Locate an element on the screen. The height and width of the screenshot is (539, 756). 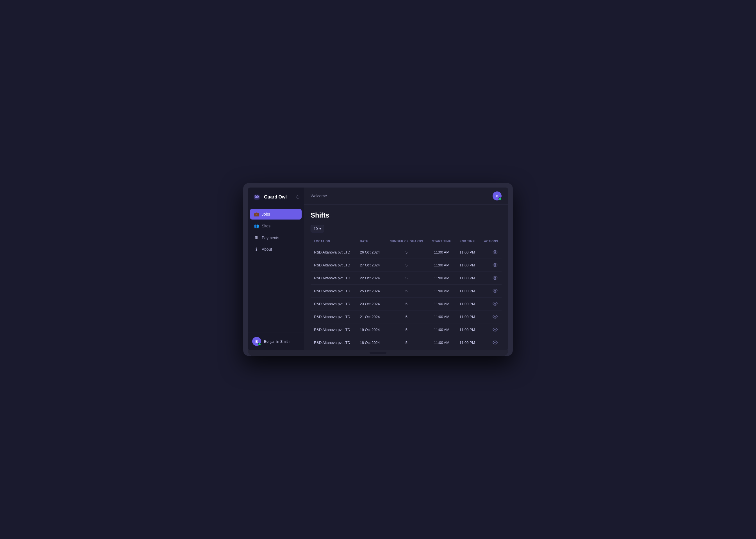
col-guards: NUMBER OF GUARDS is located at coordinates (406, 242).